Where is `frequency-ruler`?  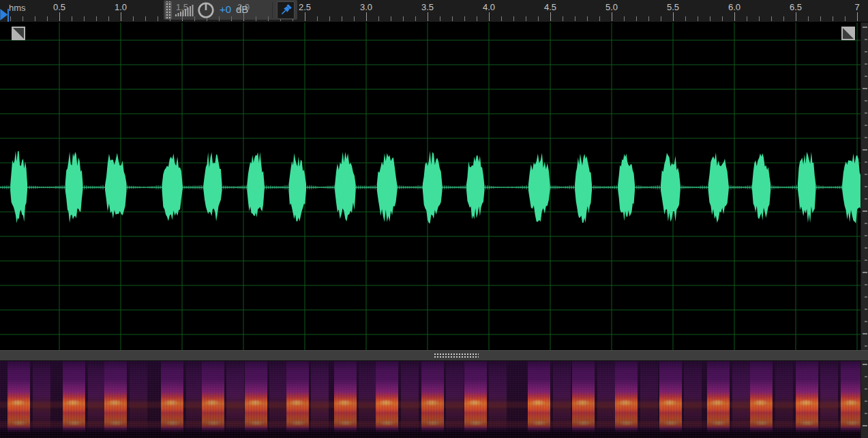
frequency-ruler is located at coordinates (865, 399).